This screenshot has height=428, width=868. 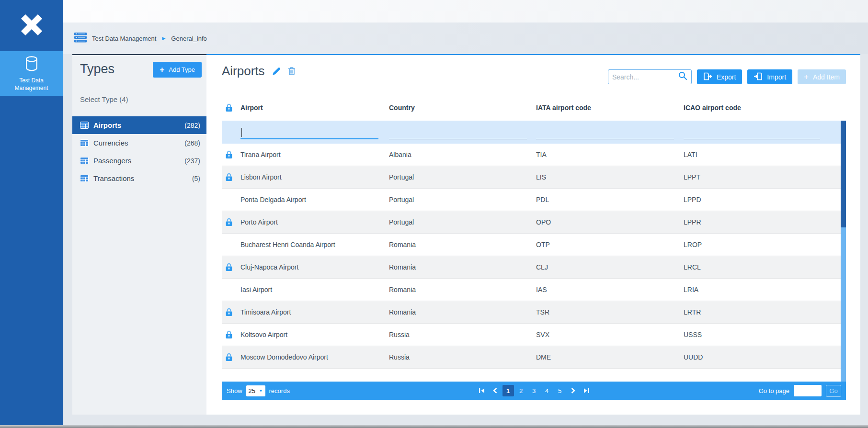 What do you see at coordinates (645, 77) in the screenshot?
I see `search-input` at bounding box center [645, 77].